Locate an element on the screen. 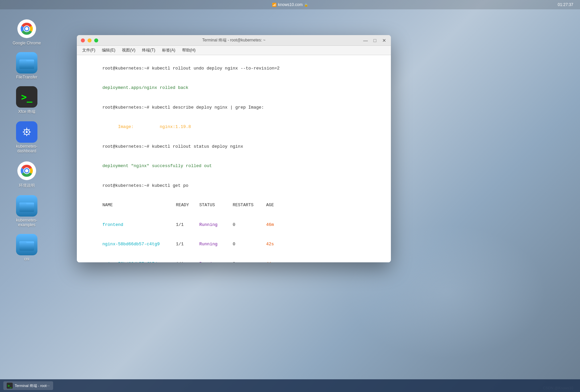 This screenshot has width=580, height=392. restore-icon: □ is located at coordinates (375, 40).